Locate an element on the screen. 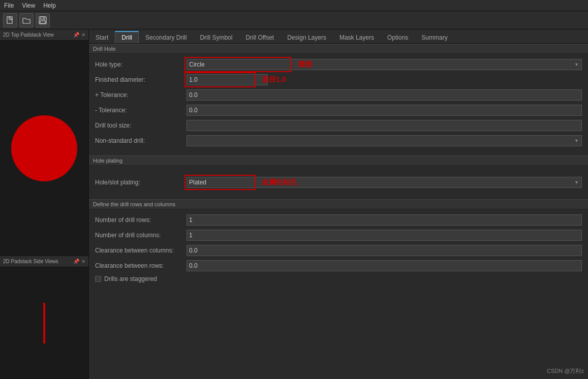  tabs-bar: Start Drill Secondary Drill Drill Symbol… is located at coordinates (338, 37).